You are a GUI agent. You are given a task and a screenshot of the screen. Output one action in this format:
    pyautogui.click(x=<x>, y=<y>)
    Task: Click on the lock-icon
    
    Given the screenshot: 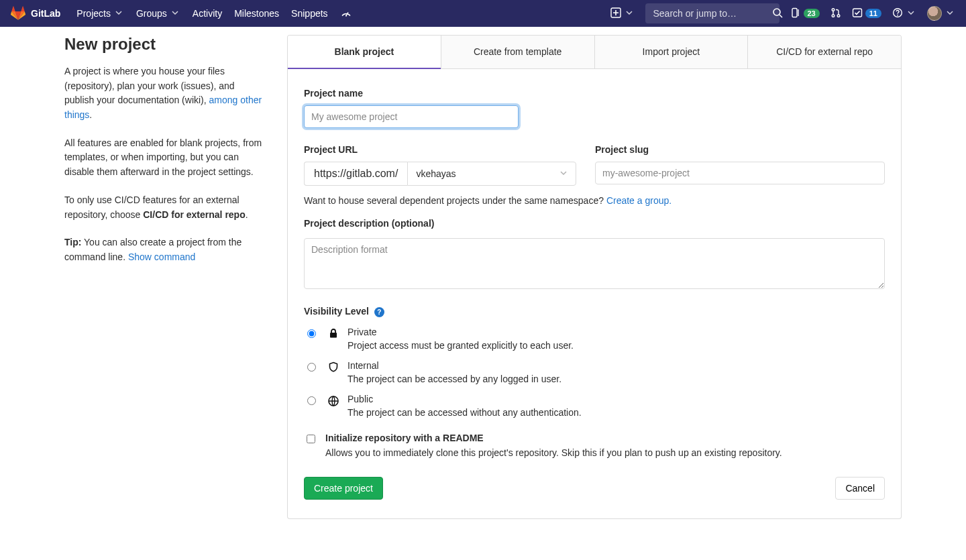 What is the action you would take?
    pyautogui.click(x=333, y=333)
    